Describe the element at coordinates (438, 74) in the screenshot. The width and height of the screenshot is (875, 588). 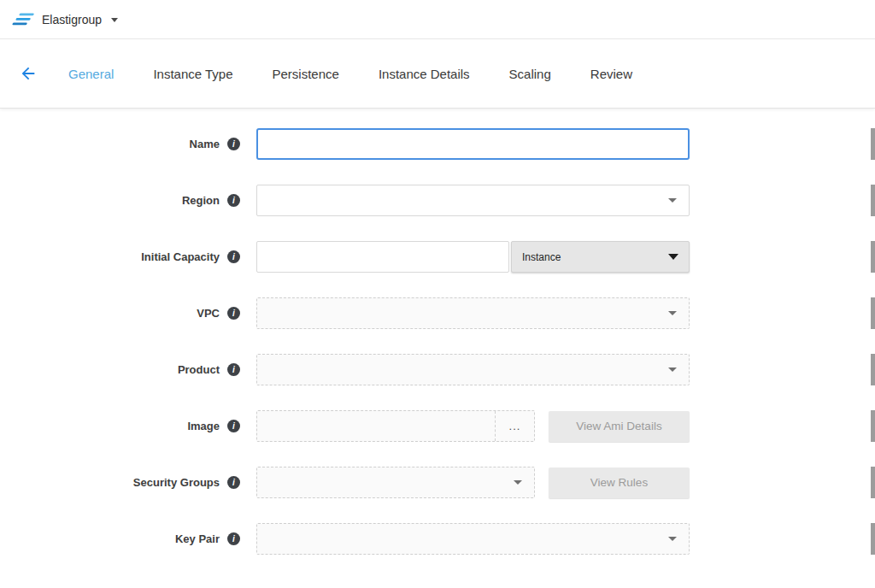
I see `wizard-tab-bar: General Instance Type Persistence Instan…` at that location.